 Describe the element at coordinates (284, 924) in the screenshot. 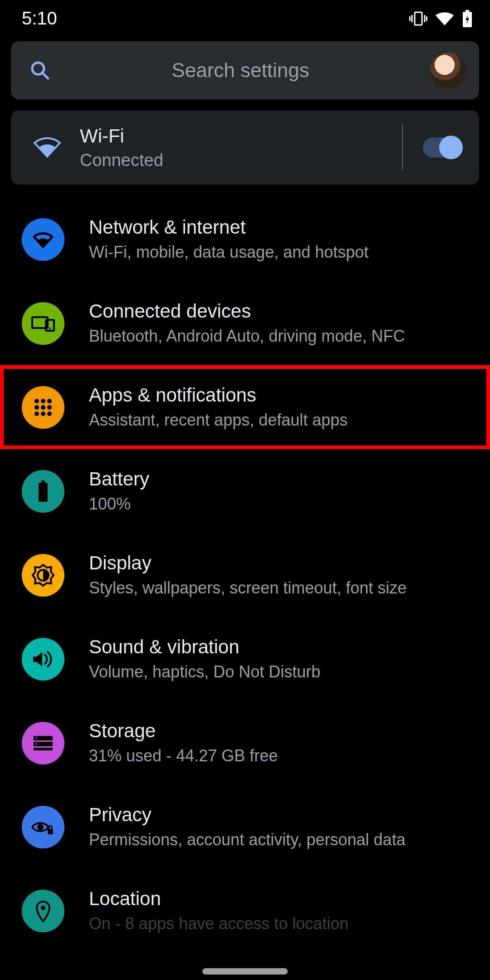

I see `item-subtitle: On - 8 apps have access to location` at that location.